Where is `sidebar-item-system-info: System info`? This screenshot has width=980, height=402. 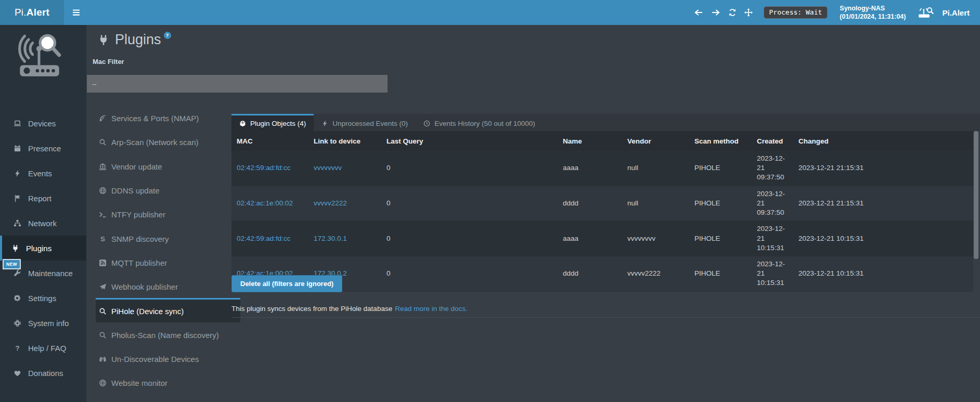 sidebar-item-system-info: System info is located at coordinates (43, 323).